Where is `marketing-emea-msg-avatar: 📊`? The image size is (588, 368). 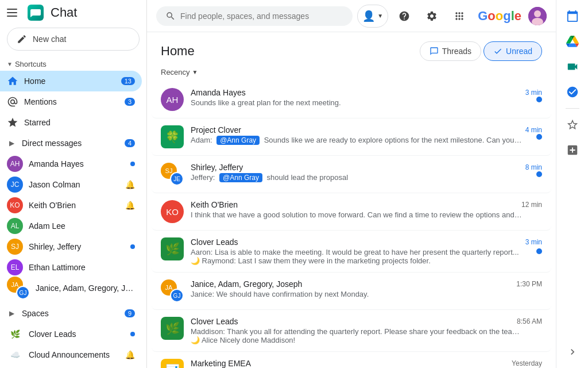 marketing-emea-msg-avatar: 📊 is located at coordinates (172, 363).